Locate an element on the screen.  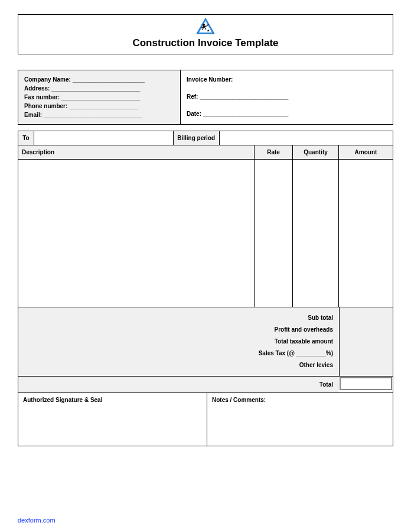
to-label: To is located at coordinates (26, 138).